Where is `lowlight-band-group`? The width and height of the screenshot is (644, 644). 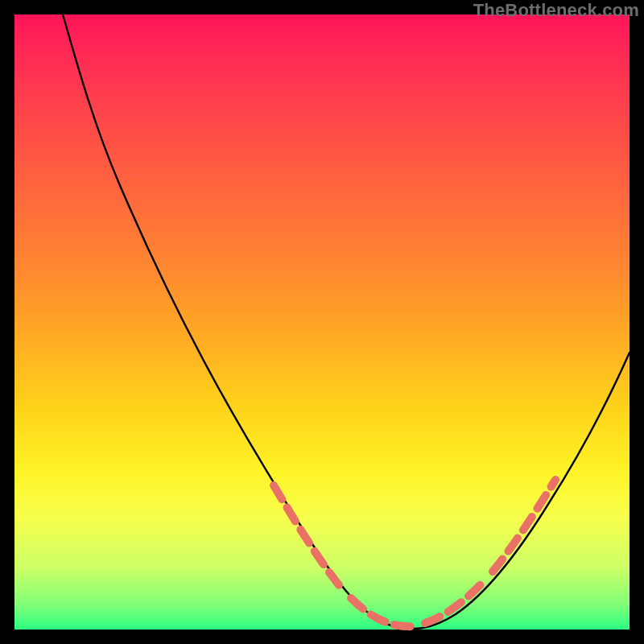 lowlight-band-group is located at coordinates (415, 553).